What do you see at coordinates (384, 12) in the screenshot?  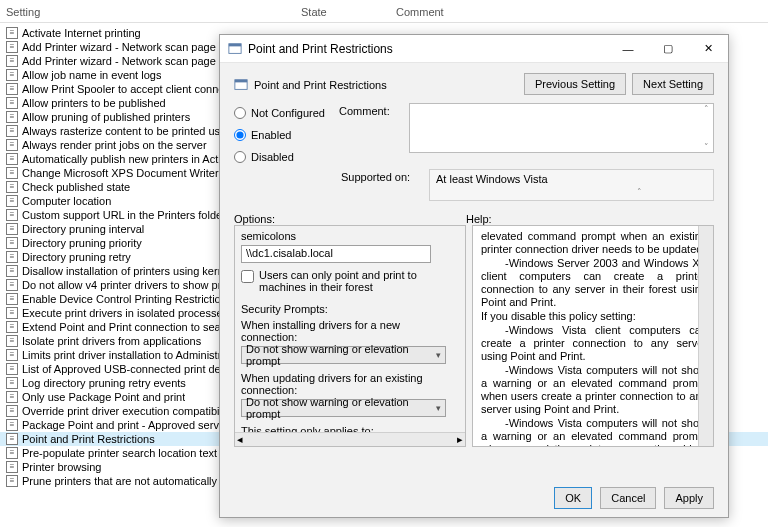 I see `grid-header: Setting State Comment` at bounding box center [384, 12].